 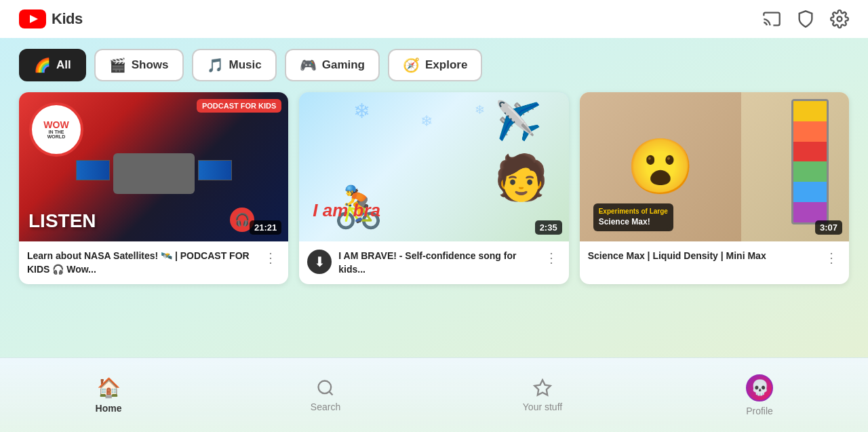 I want to click on snowflake1: ❄, so click(x=362, y=111).